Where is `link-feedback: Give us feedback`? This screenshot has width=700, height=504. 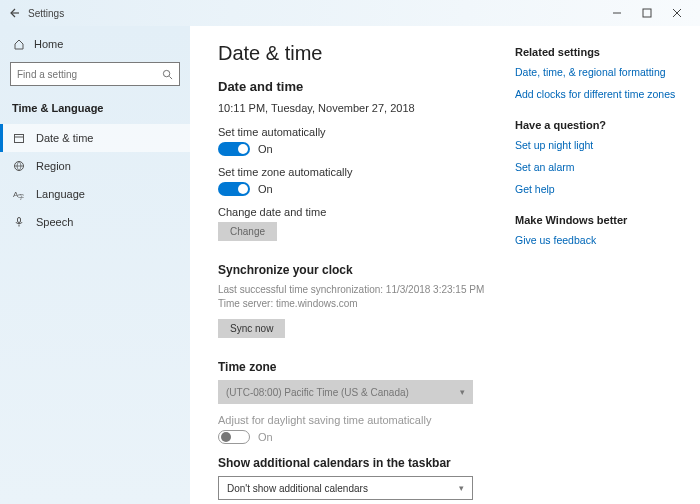 link-feedback: Give us feedback is located at coordinates (598, 241).